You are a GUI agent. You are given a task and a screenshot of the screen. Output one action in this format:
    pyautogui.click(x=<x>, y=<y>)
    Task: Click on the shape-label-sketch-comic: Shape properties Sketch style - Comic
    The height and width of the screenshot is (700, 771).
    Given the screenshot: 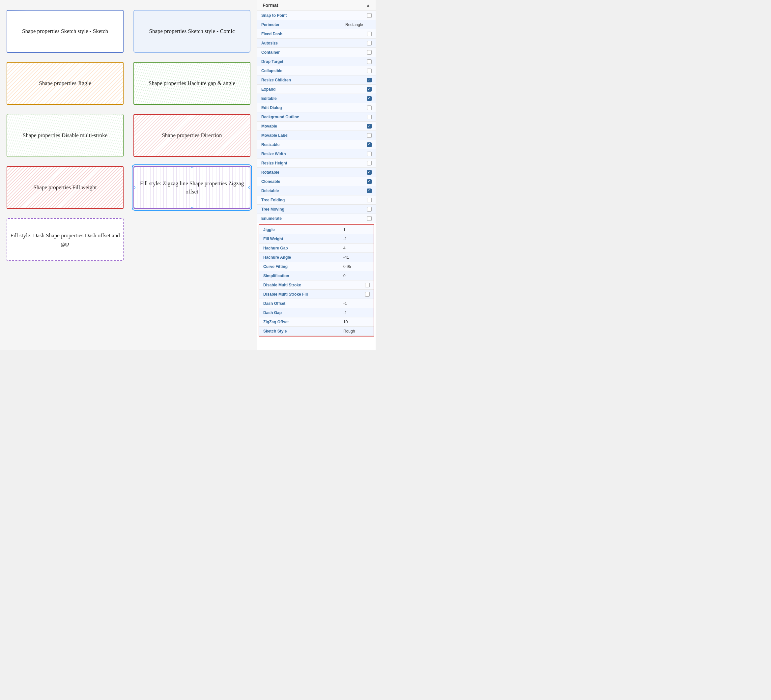 What is the action you would take?
    pyautogui.click(x=192, y=31)
    